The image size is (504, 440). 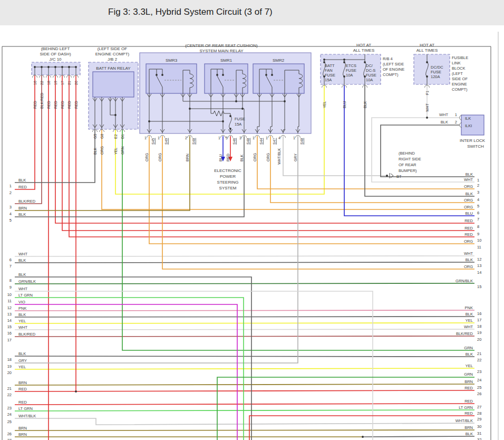 What do you see at coordinates (55, 59) in the screenshot?
I see `caption-label: J/C 10` at bounding box center [55, 59].